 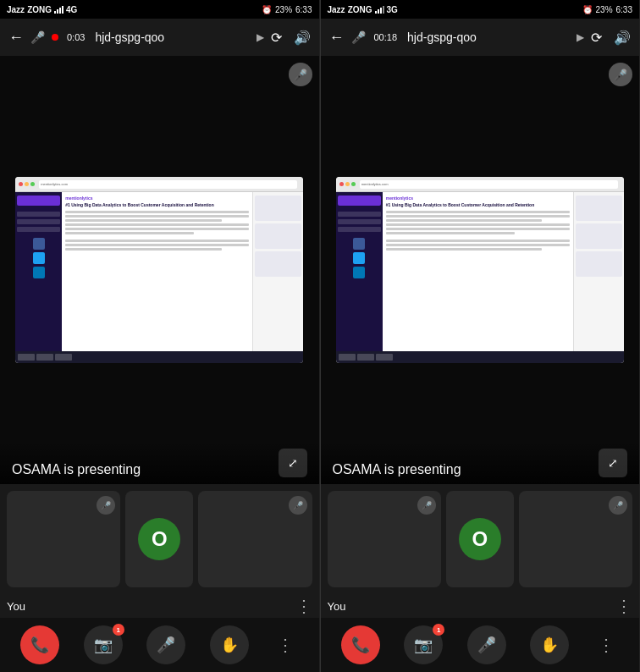 I want to click on carrier-left: Jazz, so click(x=15, y=10).